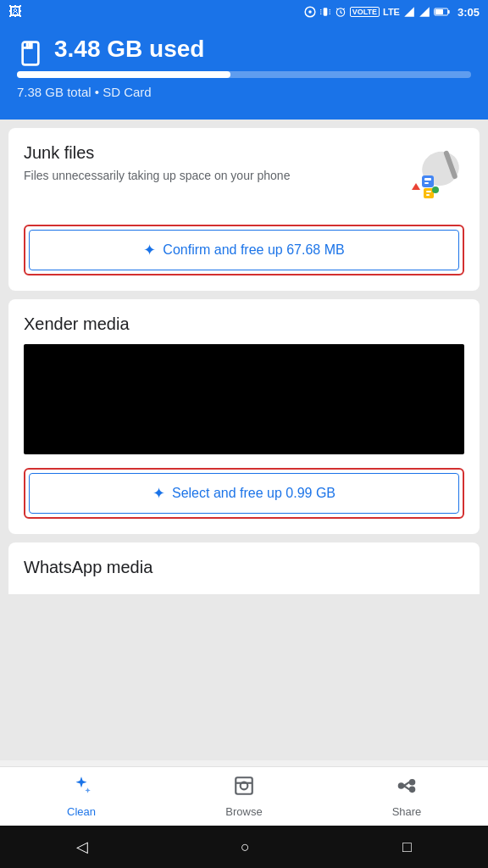 The image size is (488, 868). Describe the element at coordinates (310, 12) in the screenshot. I see `location-icon` at that location.